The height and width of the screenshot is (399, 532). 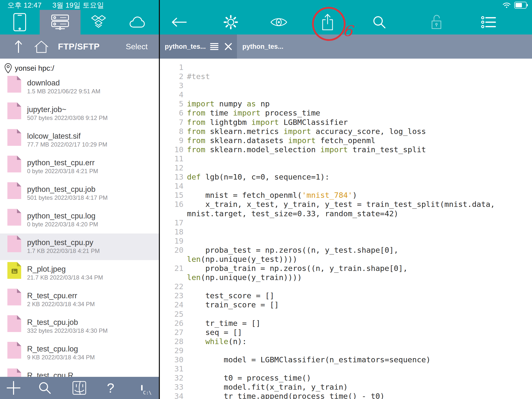 I want to click on code-line: 23 test_score = [], so click(x=346, y=296).